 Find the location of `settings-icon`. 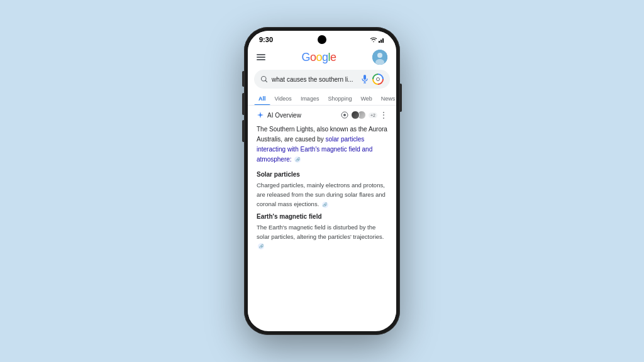

settings-icon is located at coordinates (345, 115).